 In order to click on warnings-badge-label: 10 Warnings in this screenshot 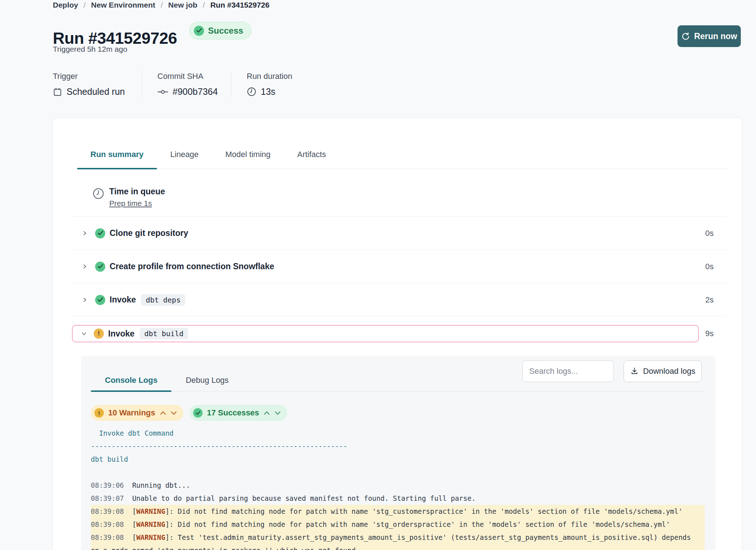, I will do `click(132, 413)`.